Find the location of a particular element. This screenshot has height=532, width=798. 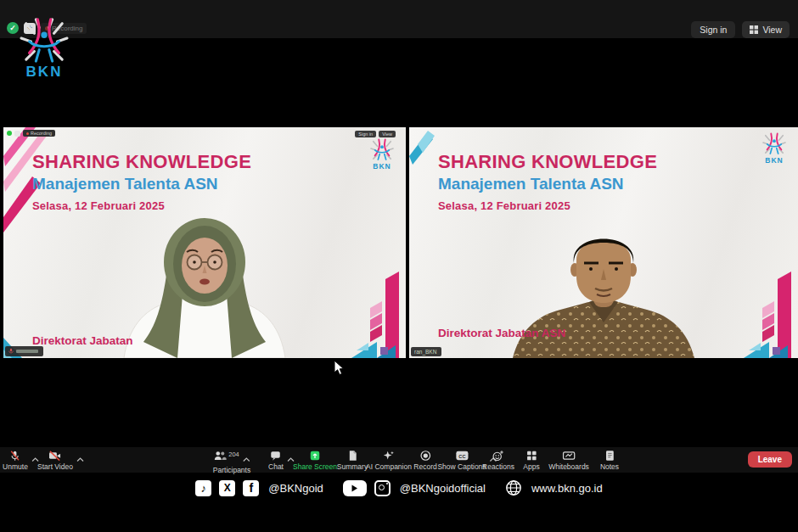

record-icon is located at coordinates (425, 456).